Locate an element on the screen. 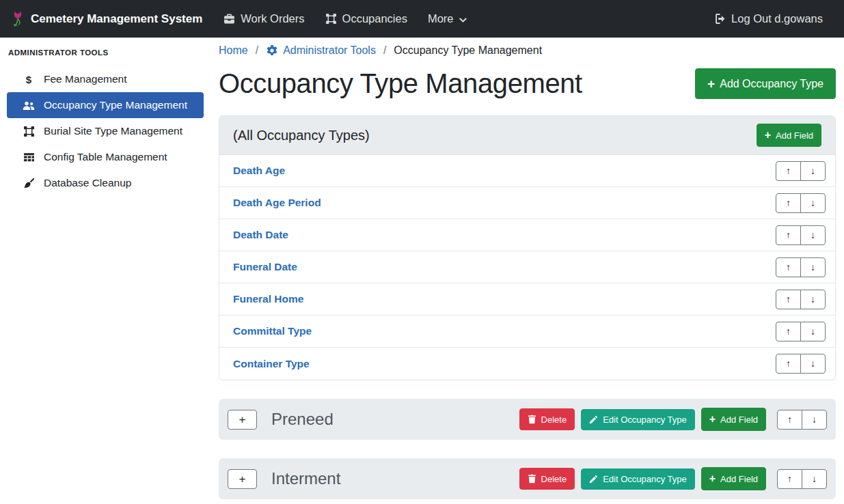 The image size is (844, 504). chevron-down-icon is located at coordinates (463, 20).